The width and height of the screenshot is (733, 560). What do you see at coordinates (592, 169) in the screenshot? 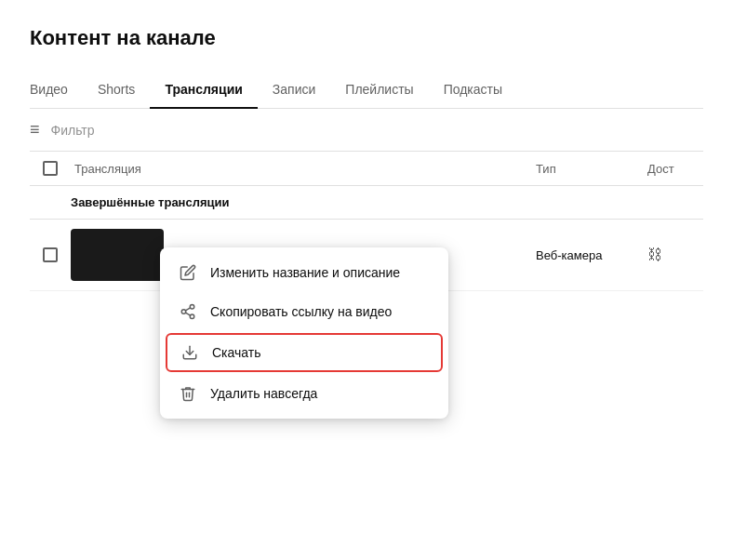
I see `header-type: Тип` at bounding box center [592, 169].